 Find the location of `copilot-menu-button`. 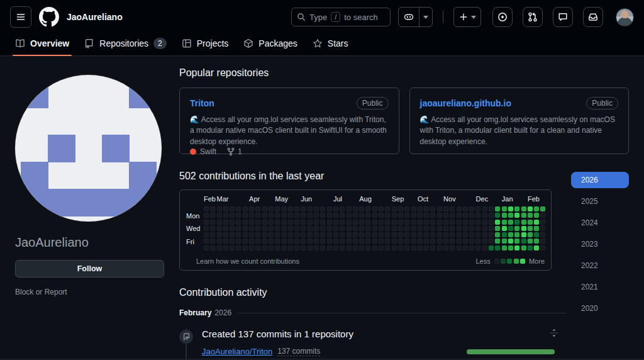

copilot-menu-button is located at coordinates (426, 17).